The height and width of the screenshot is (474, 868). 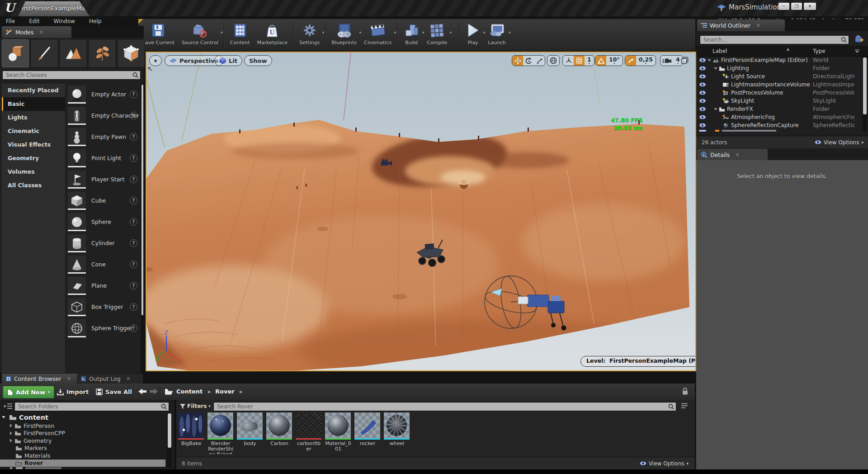 What do you see at coordinates (614, 61) in the screenshot?
I see `rotation-snap-value: 10°▾` at bounding box center [614, 61].